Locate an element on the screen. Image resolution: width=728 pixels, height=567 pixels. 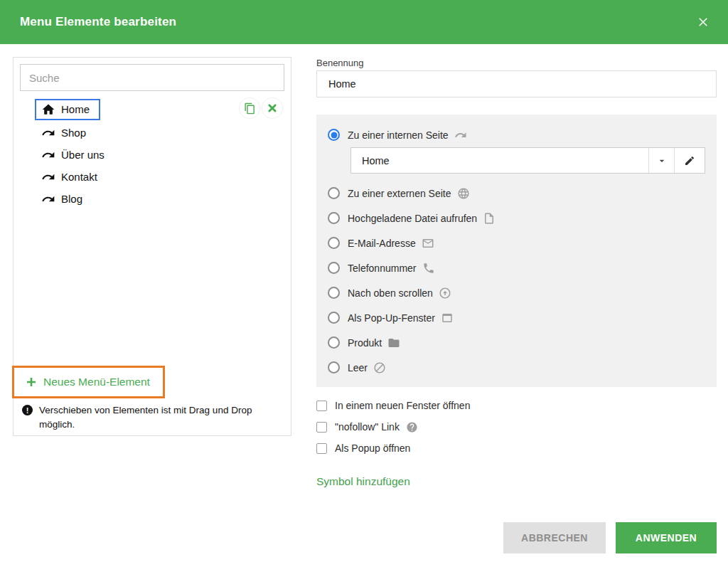
new-menu-element-button: Neues Menü-Element is located at coordinates (88, 382).